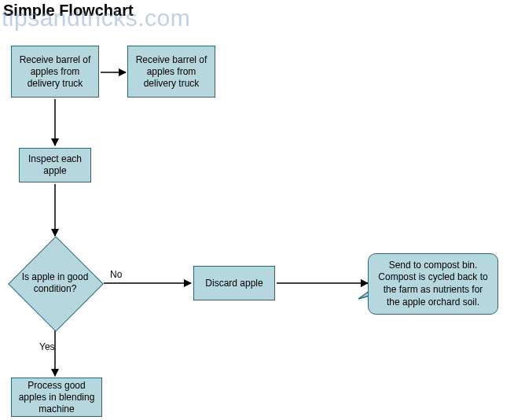 This screenshot has width=514, height=420. Describe the element at coordinates (55, 165) in the screenshot. I see `node-inspect: Inspect each apple` at that location.